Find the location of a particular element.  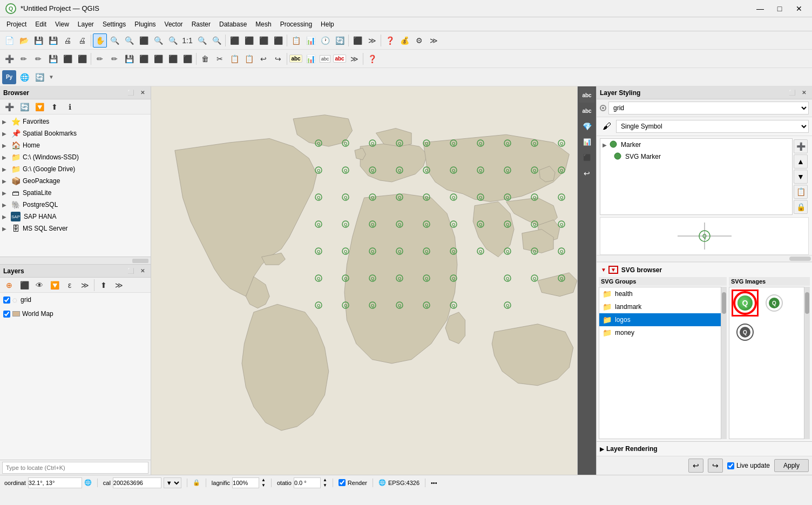

browser-google-drive: ▶ 📁 G:\ (Google Drive) is located at coordinates (76, 169).